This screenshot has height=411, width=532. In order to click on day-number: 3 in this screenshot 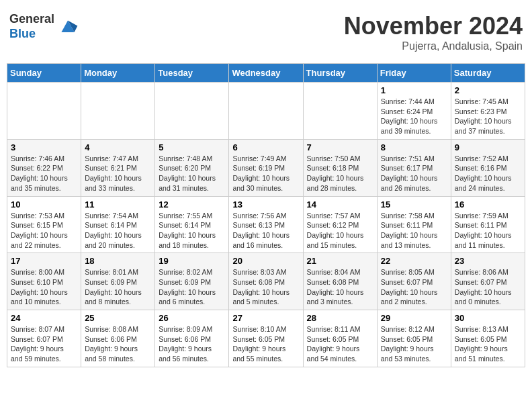, I will do `click(44, 148)`.